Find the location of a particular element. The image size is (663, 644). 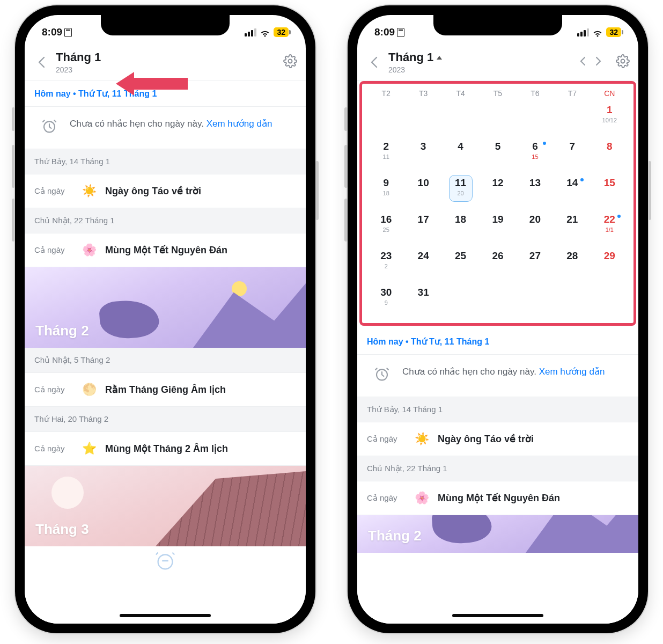

calendar-day: 27 is located at coordinates (535, 264).